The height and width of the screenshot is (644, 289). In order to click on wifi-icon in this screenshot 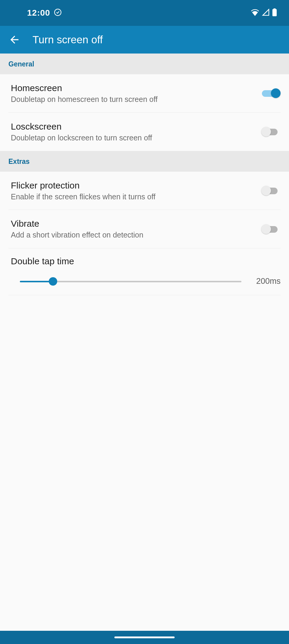, I will do `click(255, 13)`.